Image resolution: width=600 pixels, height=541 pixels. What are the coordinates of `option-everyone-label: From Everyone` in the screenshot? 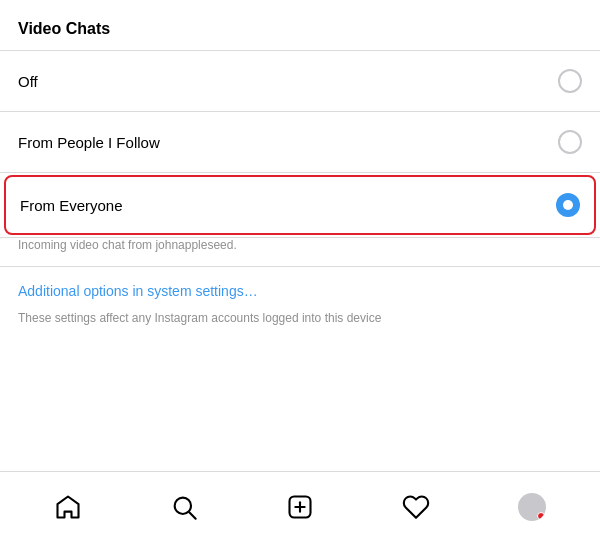 It's located at (72, 206).